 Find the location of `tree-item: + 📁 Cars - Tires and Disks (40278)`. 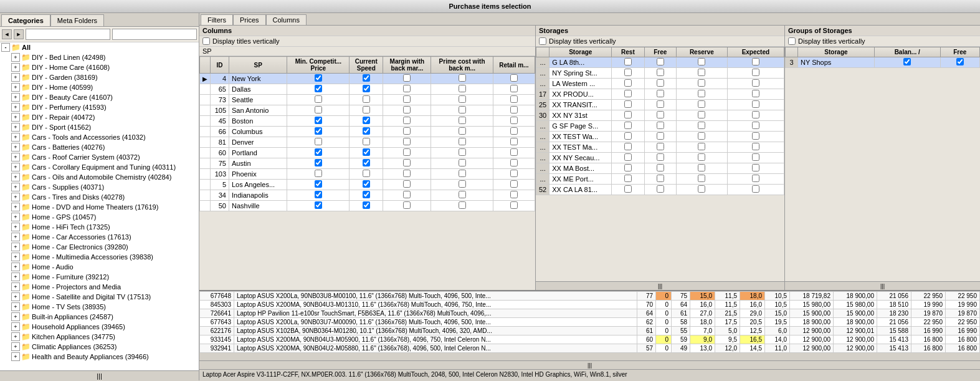

tree-item: + 📁 Cars - Tires and Disks (40278) is located at coordinates (100, 197).